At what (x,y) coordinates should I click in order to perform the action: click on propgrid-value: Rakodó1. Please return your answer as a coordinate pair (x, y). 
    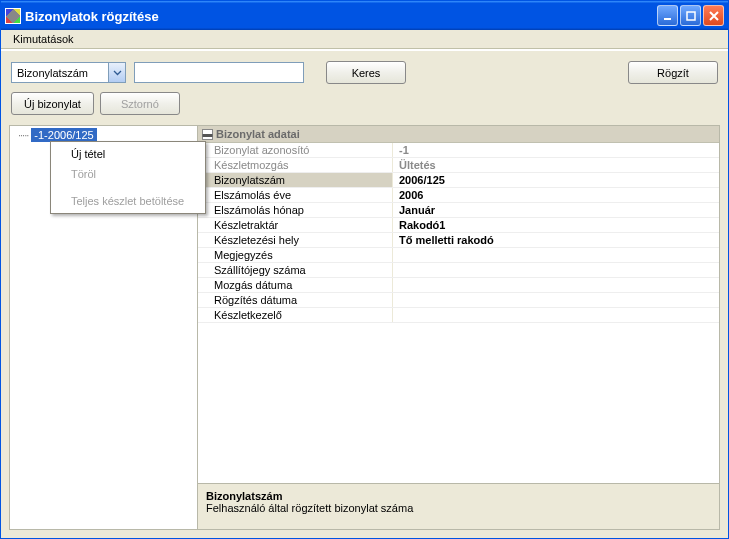
    Looking at the image, I should click on (556, 225).